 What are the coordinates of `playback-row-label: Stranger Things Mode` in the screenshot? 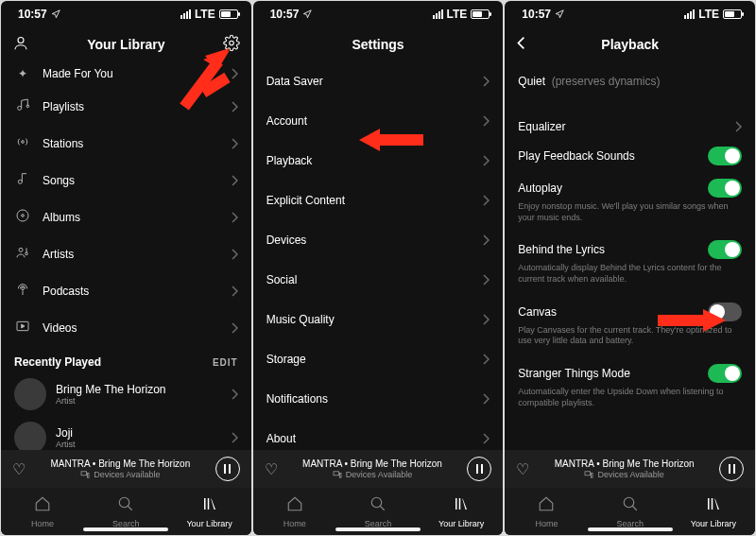 It's located at (575, 373).